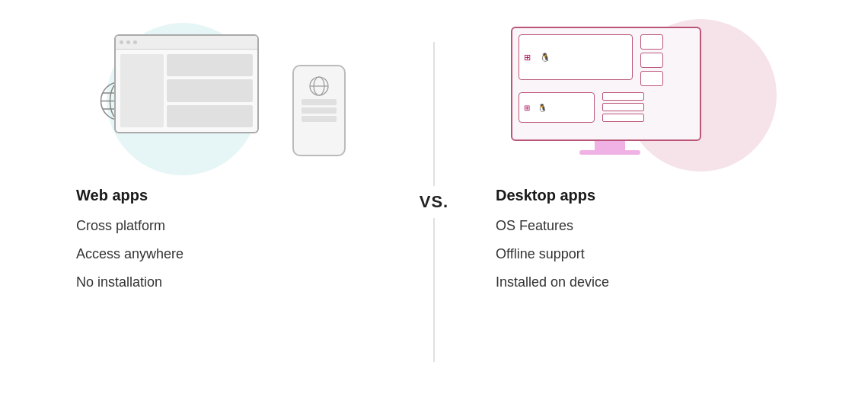 This screenshot has width=868, height=404. What do you see at coordinates (644, 282) in the screenshot?
I see `desktop-feature-3: Installed on device` at bounding box center [644, 282].